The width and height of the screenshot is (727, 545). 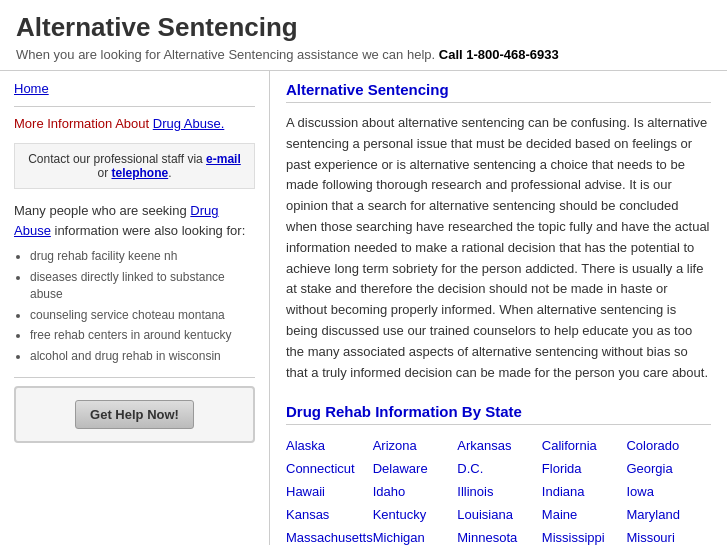 What do you see at coordinates (142, 316) in the screenshot?
I see `list-item: counseling service choteau montana` at bounding box center [142, 316].